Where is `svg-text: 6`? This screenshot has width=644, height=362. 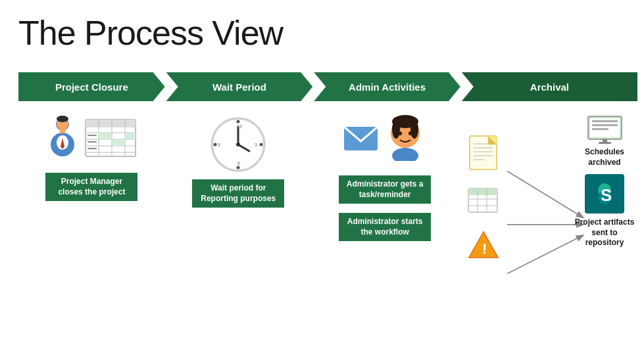
svg-text: 6 is located at coordinates (239, 163).